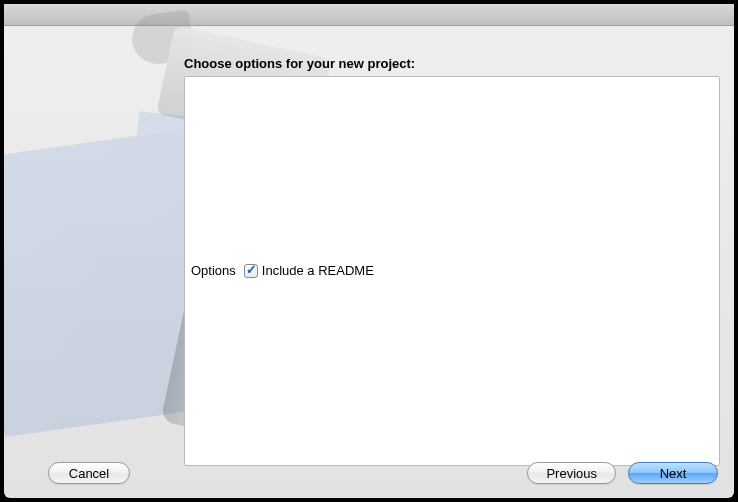  Describe the element at coordinates (369, 473) in the screenshot. I see `button-bar: Cancel Previous Next` at that location.